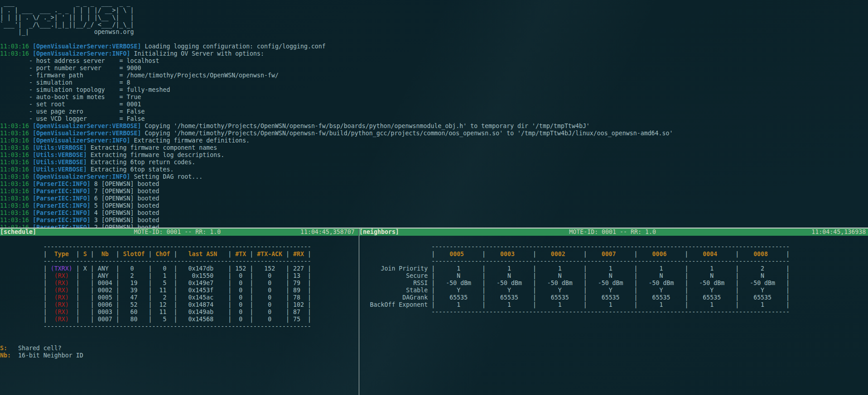 Image resolution: width=868 pixels, height=395 pixels. I want to click on log-line: 11:03:16 [OpenVisualizerServer:INFO] Set…, so click(101, 176).